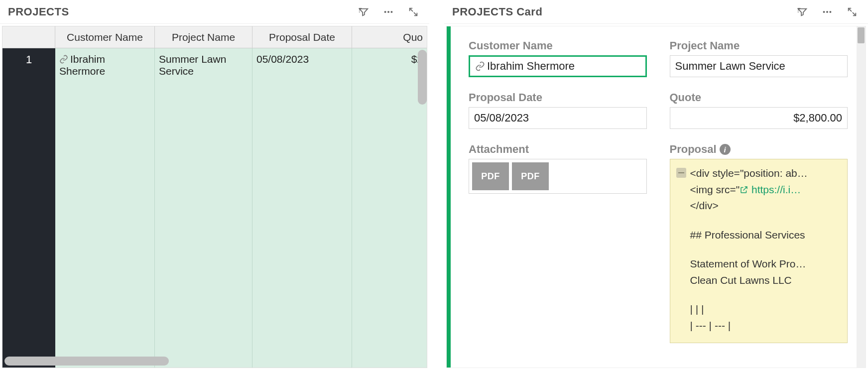 Image resolution: width=868 pixels, height=370 pixels. What do you see at coordinates (759, 66) in the screenshot?
I see `input-project-name: Summer Lawn Service` at bounding box center [759, 66].